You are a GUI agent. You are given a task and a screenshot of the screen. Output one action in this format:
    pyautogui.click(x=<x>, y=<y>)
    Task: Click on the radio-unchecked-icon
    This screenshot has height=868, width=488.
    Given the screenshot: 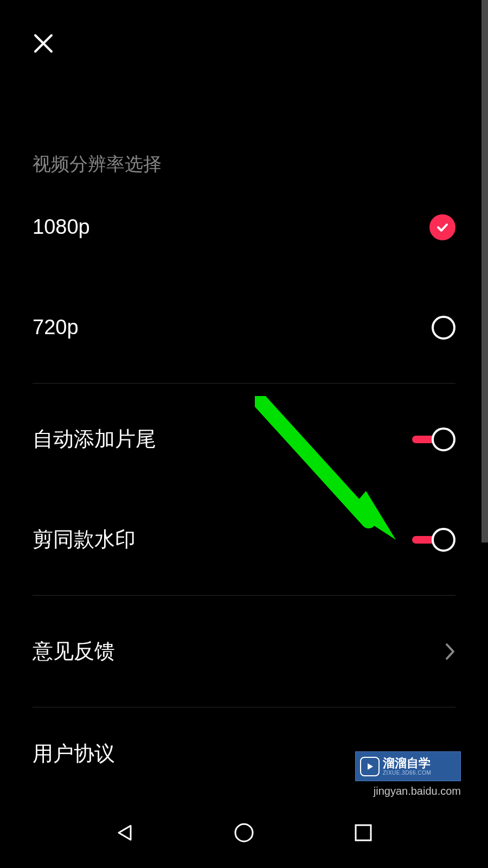 What is the action you would take?
    pyautogui.click(x=444, y=328)
    